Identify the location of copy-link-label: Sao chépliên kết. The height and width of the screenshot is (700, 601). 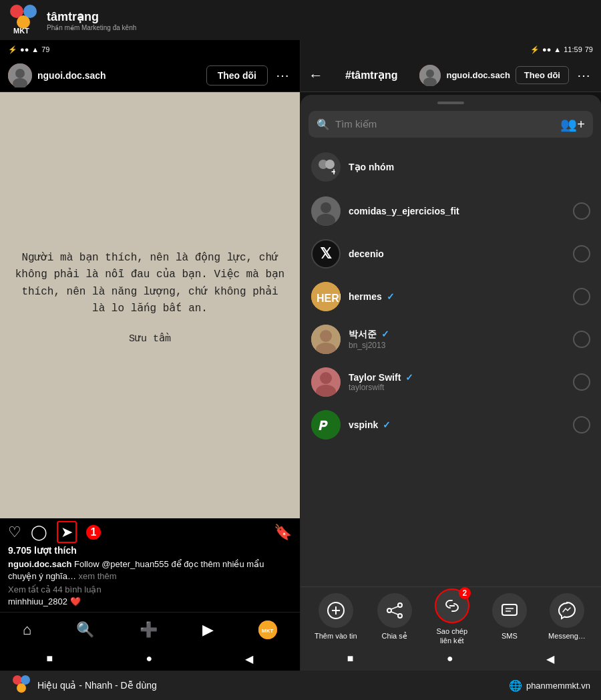
(452, 636).